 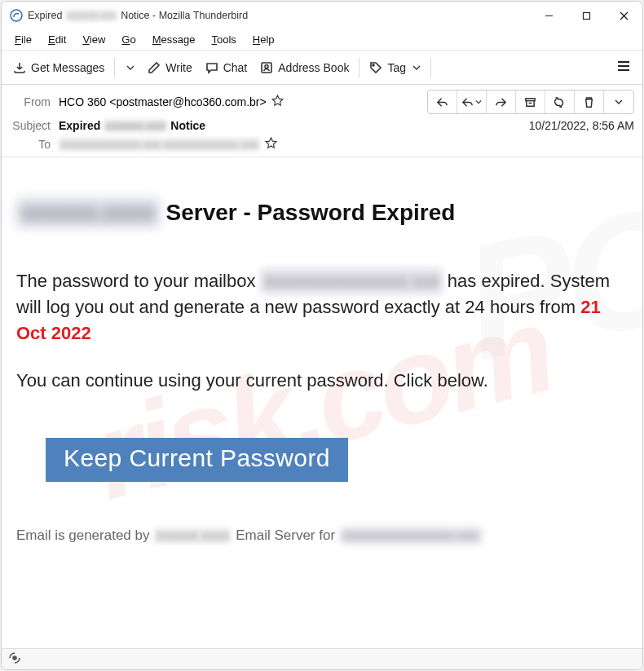 I want to click on get-messages-button: Get Messages, so click(x=59, y=68).